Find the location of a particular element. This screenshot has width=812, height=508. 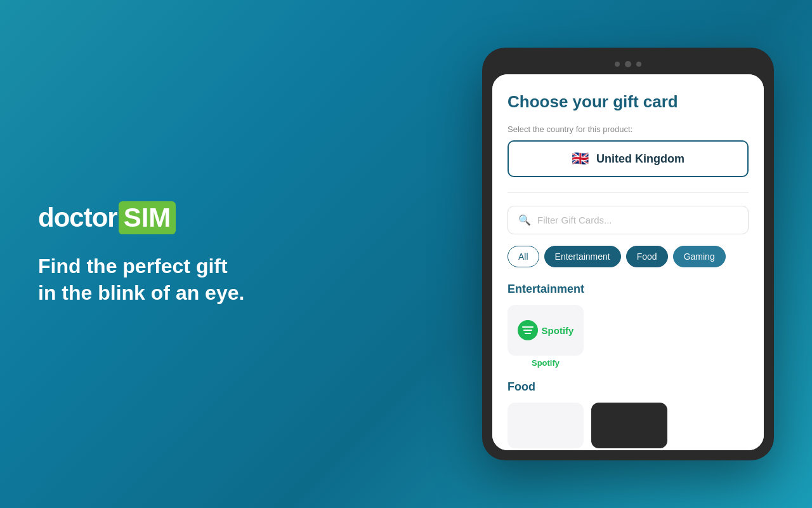

tagline-line2: in the blink of an eye. is located at coordinates (141, 293).